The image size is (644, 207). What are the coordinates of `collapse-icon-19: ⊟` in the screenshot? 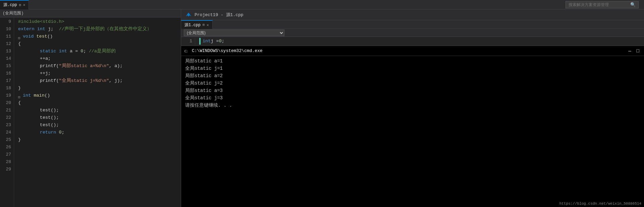 It's located at (20, 96).